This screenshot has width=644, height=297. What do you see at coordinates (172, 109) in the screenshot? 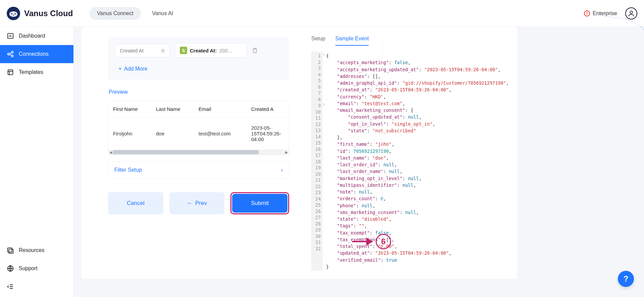
I see `col-last-name: Last Name` at bounding box center [172, 109].